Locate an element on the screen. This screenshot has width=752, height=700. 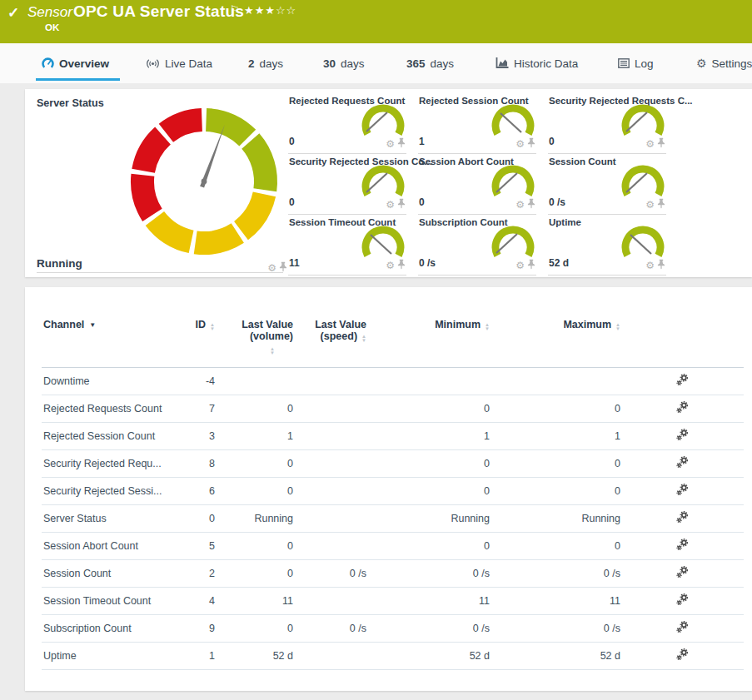
cell-channel: Session Timeout Count is located at coordinates (116, 601).